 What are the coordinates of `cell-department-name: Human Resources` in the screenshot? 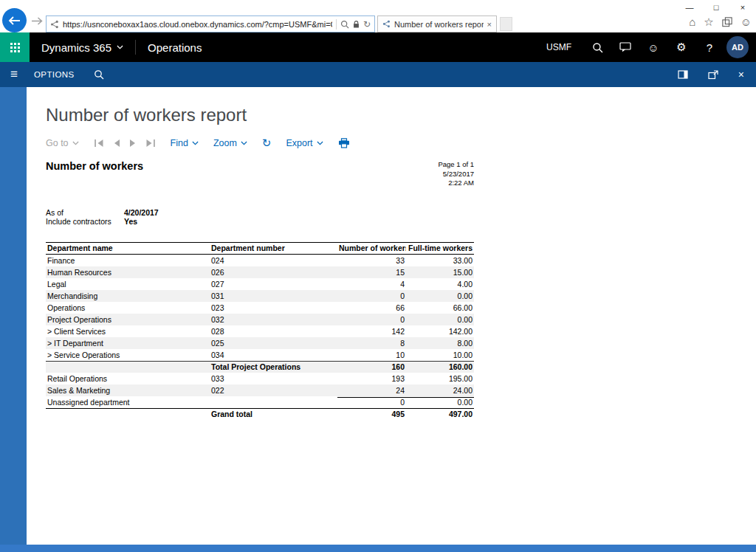 It's located at (128, 272).